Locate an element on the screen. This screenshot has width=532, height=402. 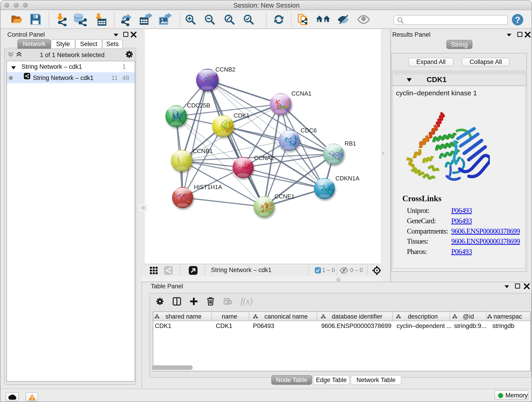
svg-text: RB1 is located at coordinates (350, 143).